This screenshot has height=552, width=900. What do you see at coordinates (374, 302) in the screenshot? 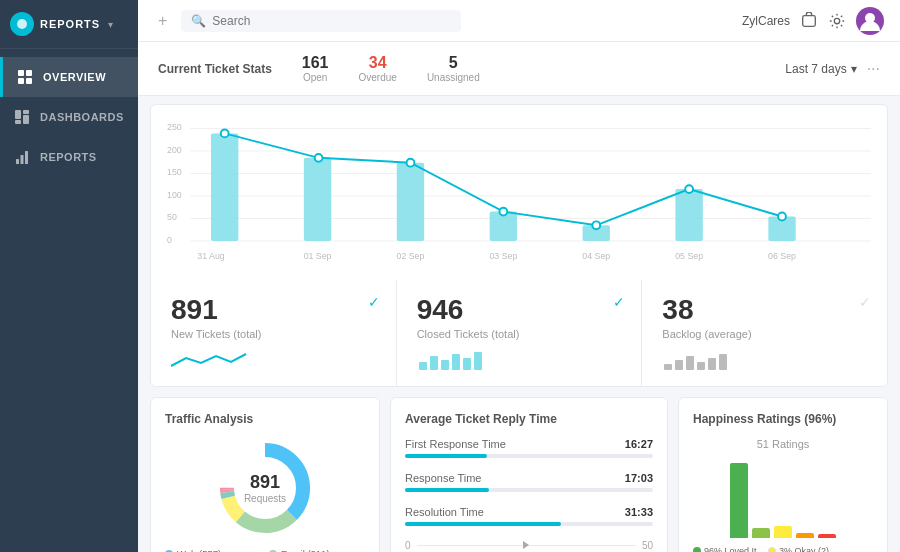
I see `check-icon-new: ✓` at bounding box center [374, 302].